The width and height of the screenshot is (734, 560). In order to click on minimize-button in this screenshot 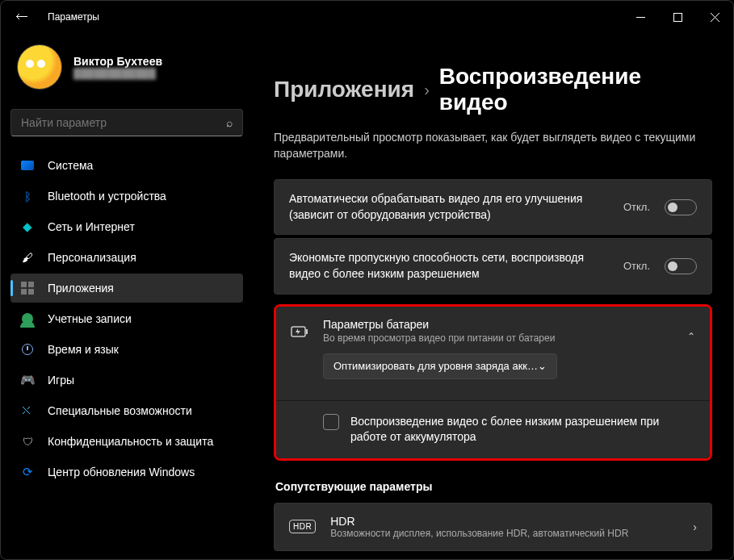, I will do `click(640, 17)`.